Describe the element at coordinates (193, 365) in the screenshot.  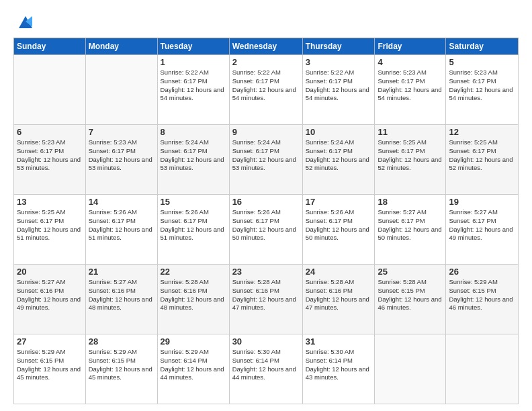
I see `day-info: Sunrise: 5:29 AM Sunset: 6:14 PM Dayligh…` at that location.